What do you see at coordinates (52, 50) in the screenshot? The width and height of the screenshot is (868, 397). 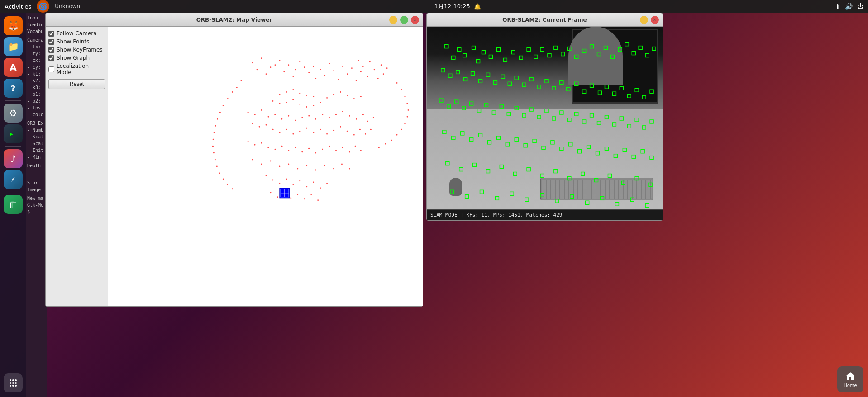 I see `show-keyframes-checkbox` at bounding box center [52, 50].